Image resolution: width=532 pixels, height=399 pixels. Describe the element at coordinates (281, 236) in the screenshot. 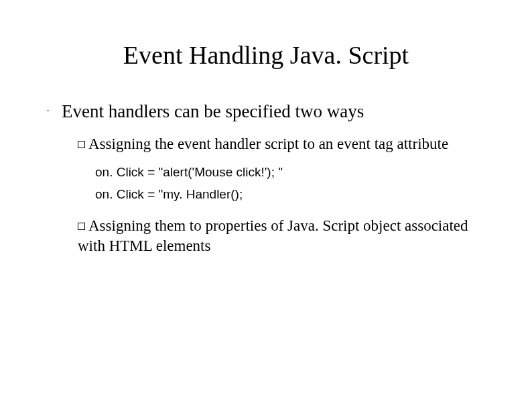

I see `sub-bullet-text: Assigning them to properties of Java. Sc…` at that location.